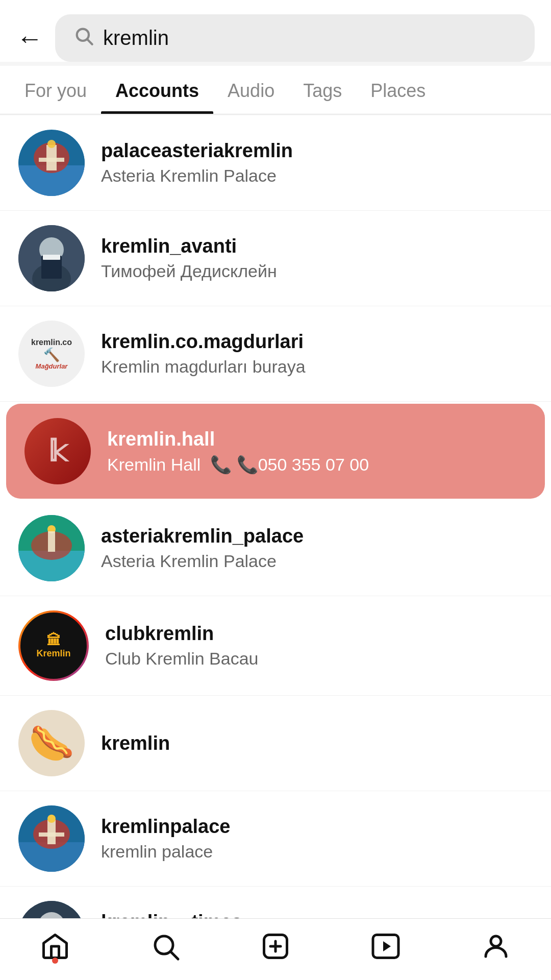 The height and width of the screenshot is (980, 551). What do you see at coordinates (203, 342) in the screenshot?
I see `account-username: kremlin.co.magdurlari` at bounding box center [203, 342].